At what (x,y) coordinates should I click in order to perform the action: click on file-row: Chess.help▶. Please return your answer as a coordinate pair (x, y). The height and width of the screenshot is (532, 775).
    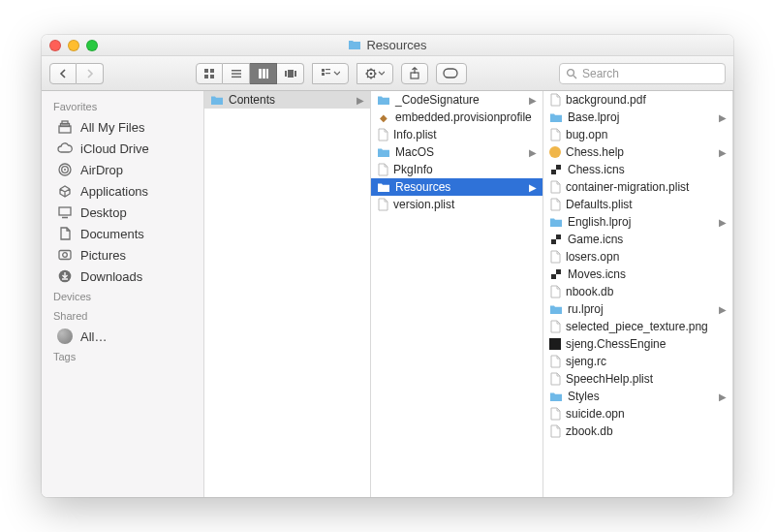
    Looking at the image, I should click on (637, 152).